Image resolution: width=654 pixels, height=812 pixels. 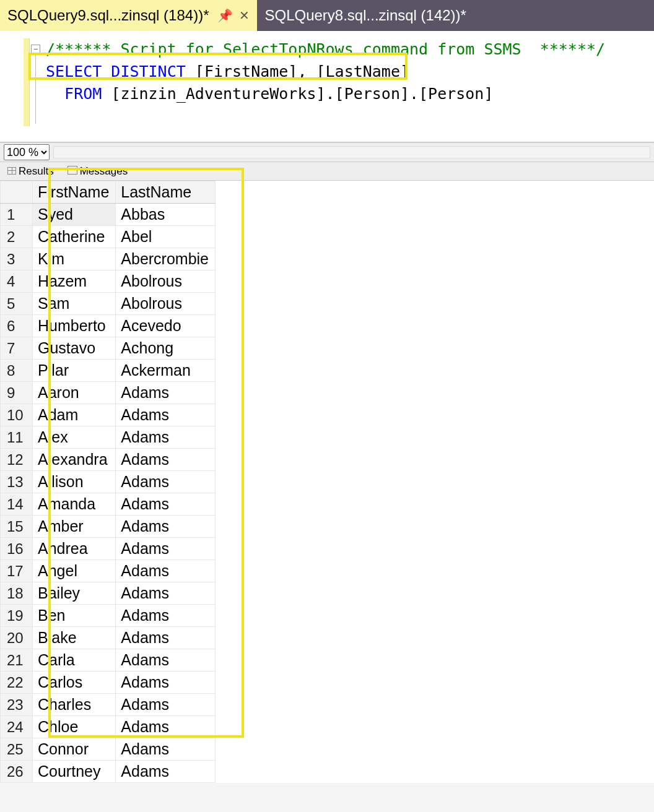 What do you see at coordinates (74, 616) in the screenshot?
I see `cell: Ben` at bounding box center [74, 616].